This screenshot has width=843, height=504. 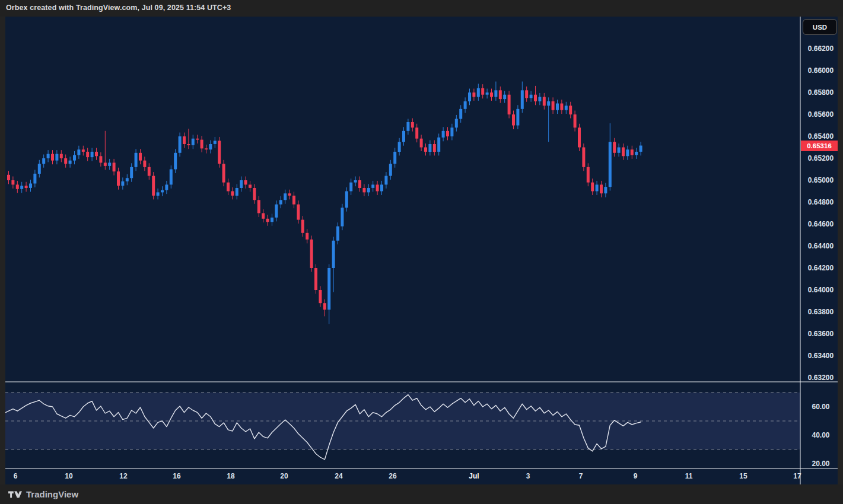 I want to click on time-axis-label: 26, so click(x=393, y=476).